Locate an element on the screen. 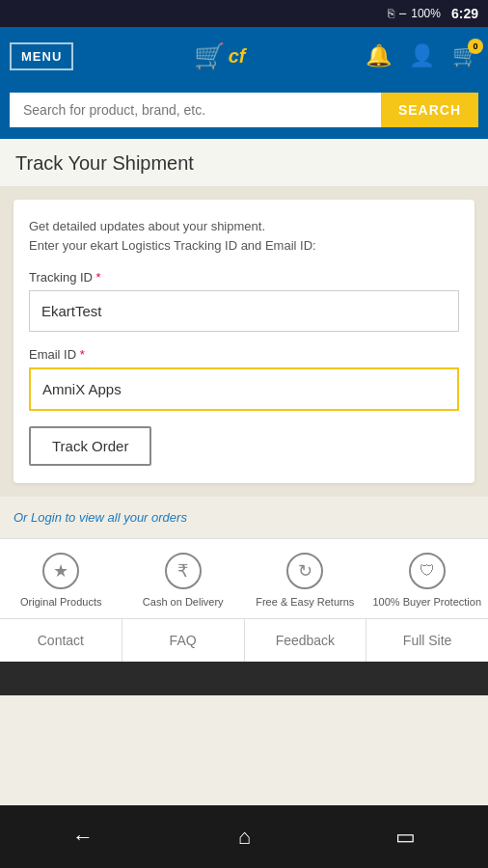 The width and height of the screenshot is (488, 868). tracking-id-required: * is located at coordinates (98, 278).